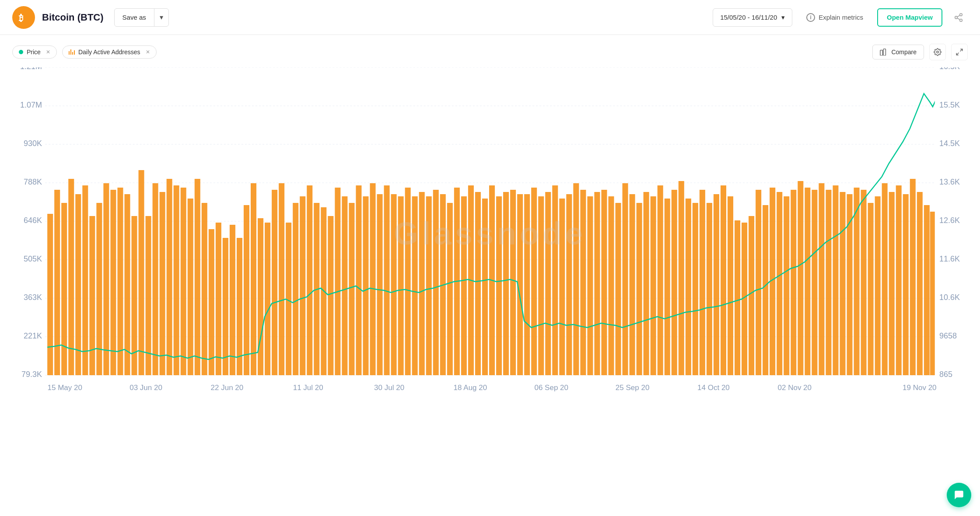 The image size is (980, 516). Describe the element at coordinates (228, 387) in the screenshot. I see `svg-text: 22 Jun 20` at that location.